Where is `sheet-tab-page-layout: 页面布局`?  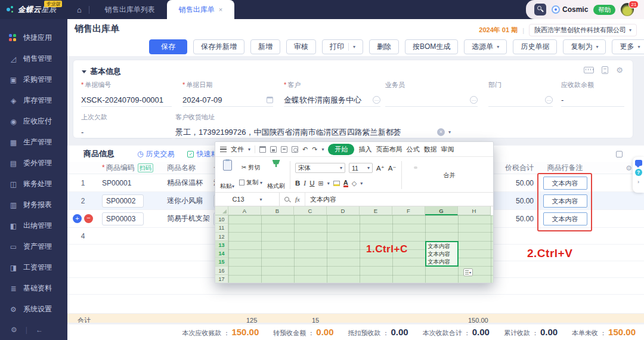
sheet-tab-page-layout: 页面布局 is located at coordinates (389, 149).